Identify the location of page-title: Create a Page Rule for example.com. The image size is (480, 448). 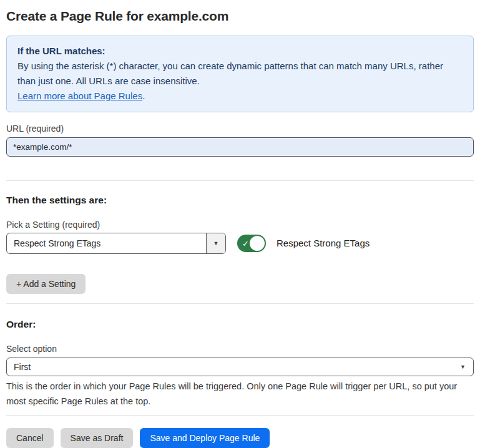
(240, 16).